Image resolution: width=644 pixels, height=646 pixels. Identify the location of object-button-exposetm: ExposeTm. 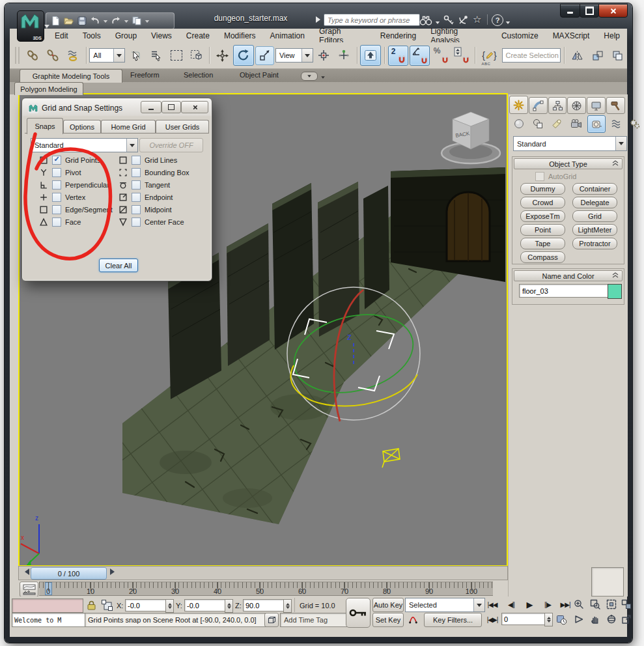
(543, 216).